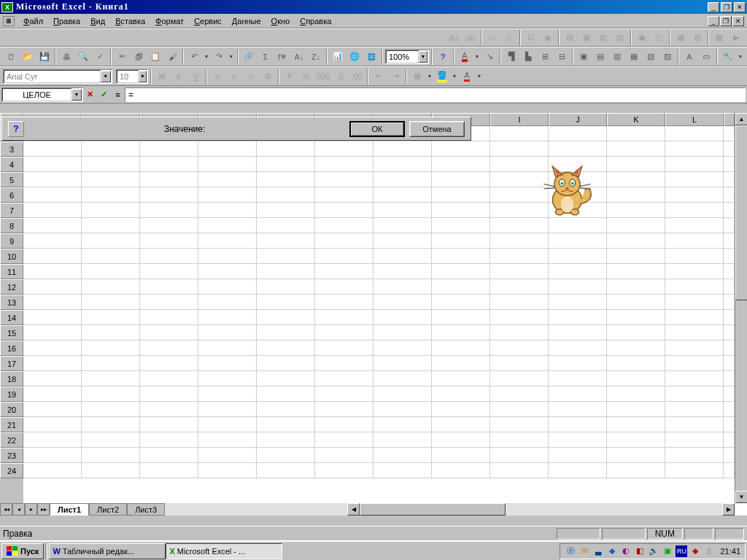  Describe the element at coordinates (130, 21) in the screenshot. I see `menu-вставка: Вставка` at that location.